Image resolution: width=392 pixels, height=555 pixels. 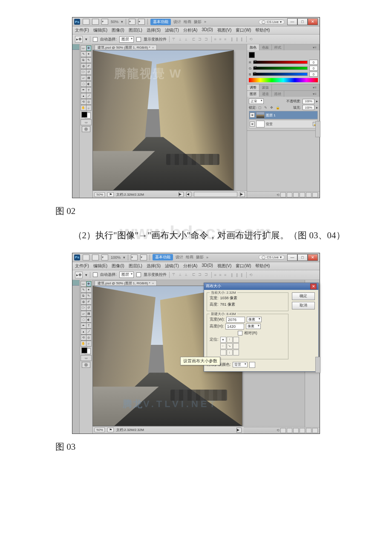 What do you see at coordinates (190, 257) in the screenshot?
I see `workspace-painting: 绘画` at bounding box center [190, 257].